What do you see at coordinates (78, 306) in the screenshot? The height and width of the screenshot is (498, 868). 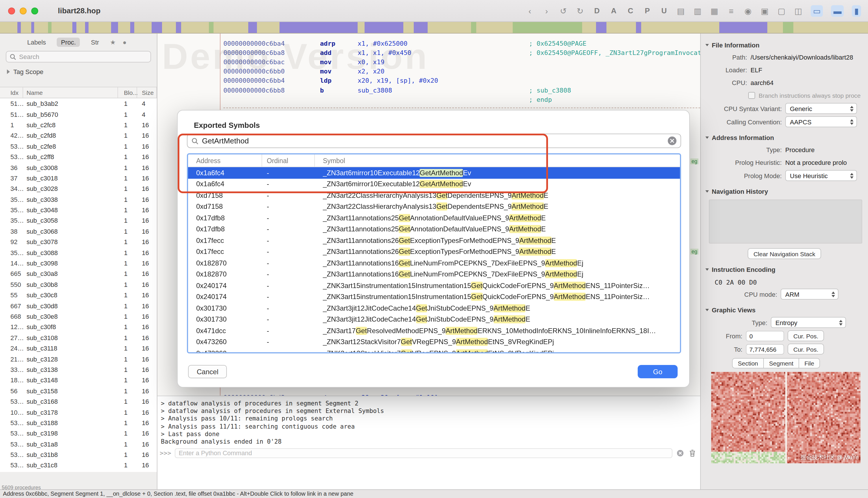 I see `procedure-row: 667sub_c30d8116` at bounding box center [78, 306].